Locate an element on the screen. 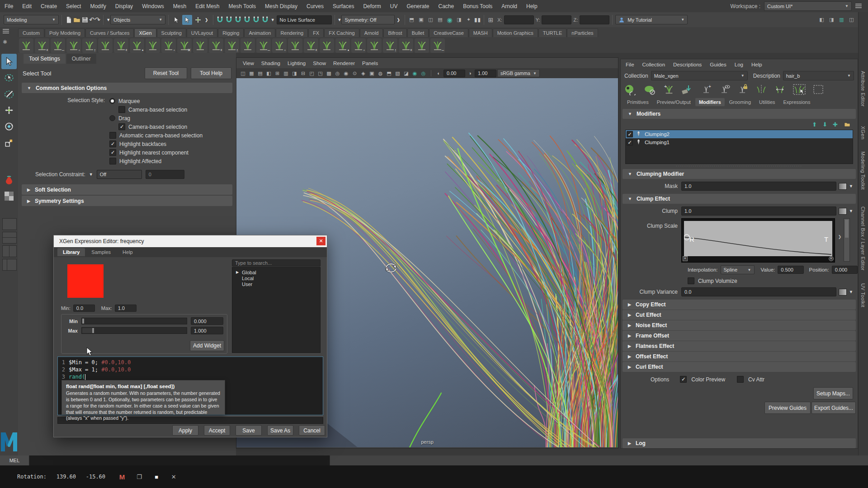  preview-guides-button: Preview Guides is located at coordinates (788, 408).